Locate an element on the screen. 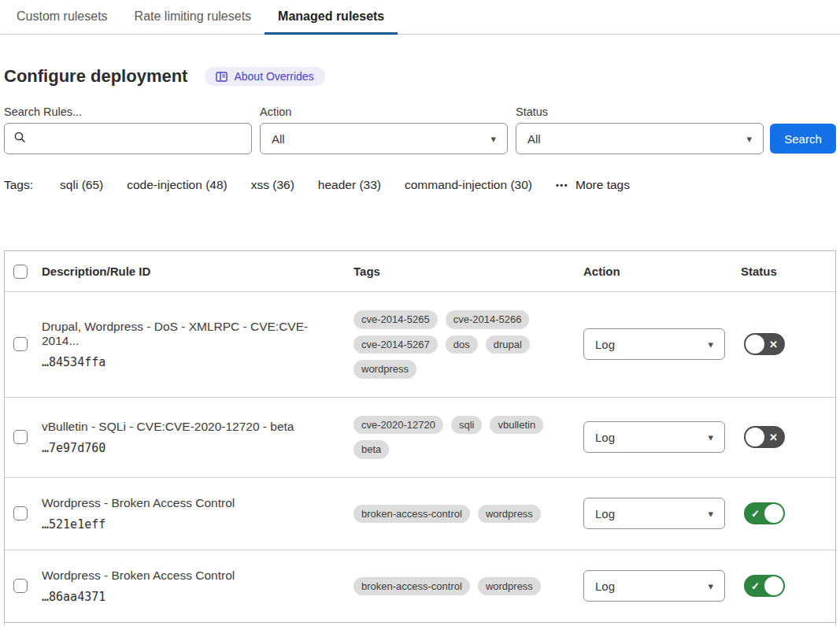  search-button: Search is located at coordinates (803, 139).